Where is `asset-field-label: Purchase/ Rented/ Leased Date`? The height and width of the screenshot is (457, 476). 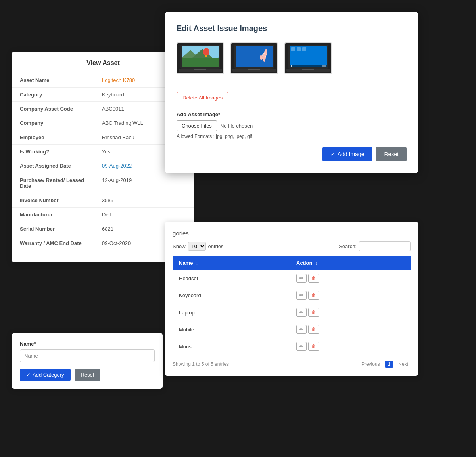 asset-field-label: Purchase/ Rented/ Leased Date is located at coordinates (53, 183).